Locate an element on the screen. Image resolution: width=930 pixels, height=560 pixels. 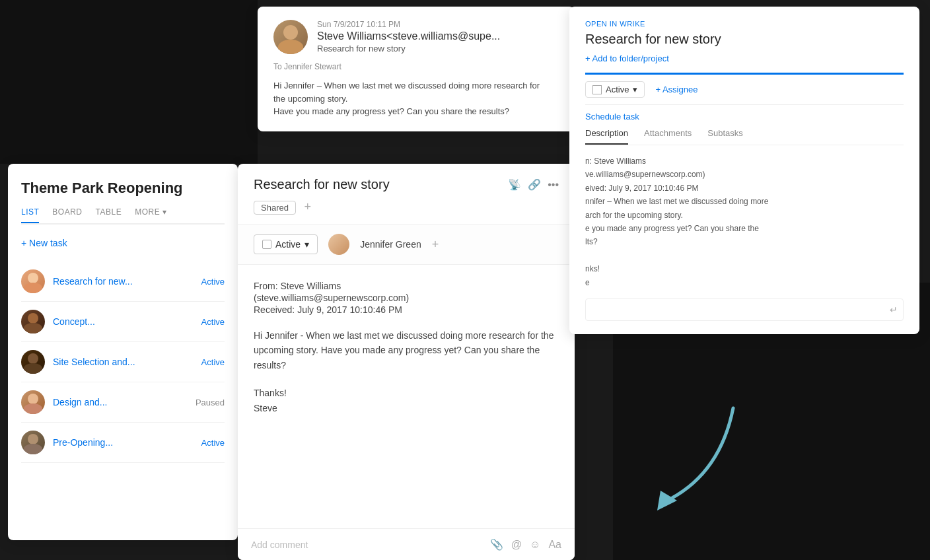
email-body-text: Hi Jennifer - When we last met we discus… is located at coordinates (406, 350).